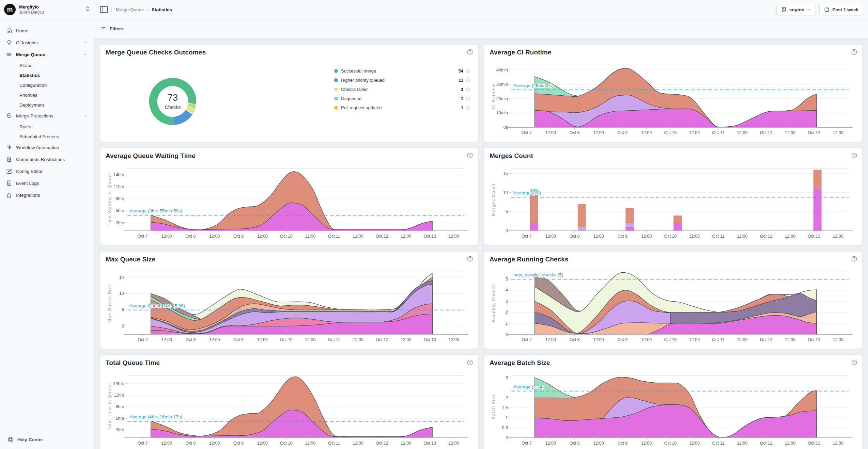 The width and height of the screenshot is (868, 449). What do you see at coordinates (289, 306) in the screenshot?
I see `max-queue-size-chart: 261014Oct 712:00Oct 812:00Oct 912:00Oct …` at bounding box center [289, 306].